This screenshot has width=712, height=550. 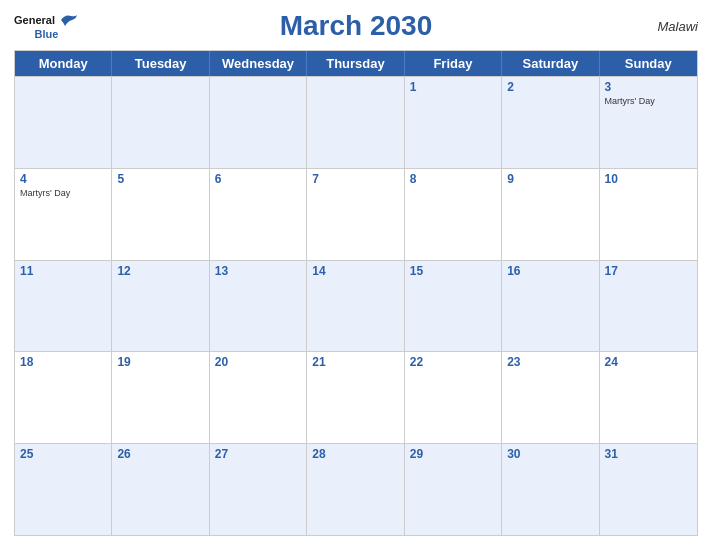 I want to click on day-cell: 25, so click(x=64, y=490).